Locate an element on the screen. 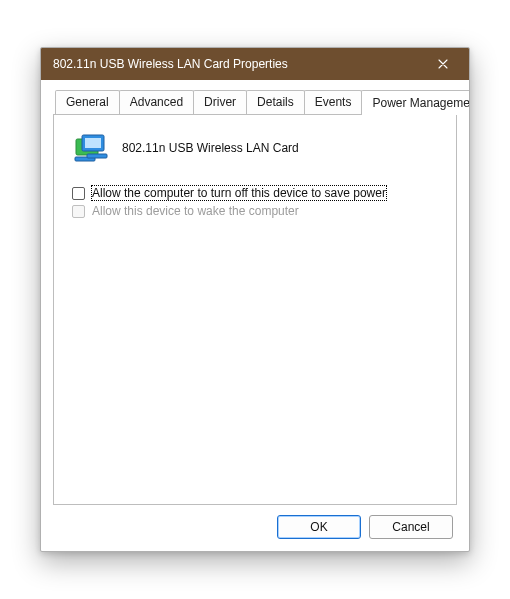 The width and height of the screenshot is (510, 599). tab-events: Events is located at coordinates (334, 102).